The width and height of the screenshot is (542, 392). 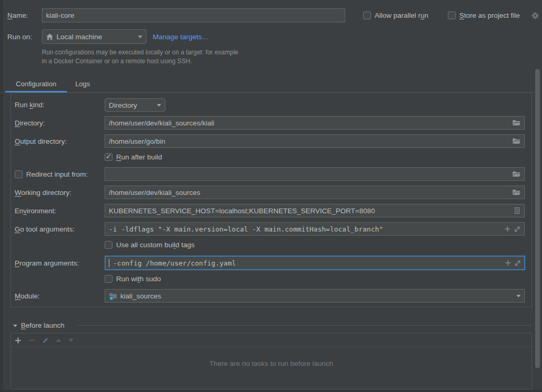 What do you see at coordinates (315, 229) in the screenshot?
I see `go-tool-arguments-input: -i -ldflags "-X main.version=local -X ma…` at bounding box center [315, 229].